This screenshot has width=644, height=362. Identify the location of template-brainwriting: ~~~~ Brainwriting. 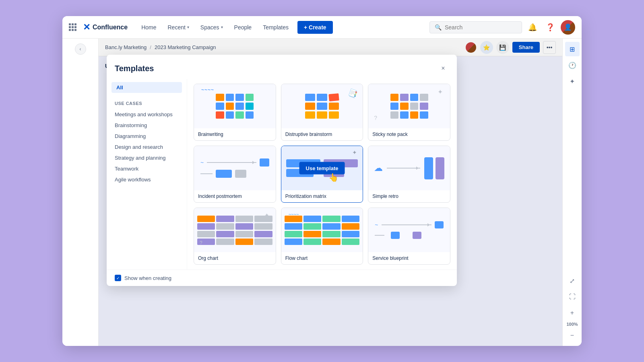
(235, 112).